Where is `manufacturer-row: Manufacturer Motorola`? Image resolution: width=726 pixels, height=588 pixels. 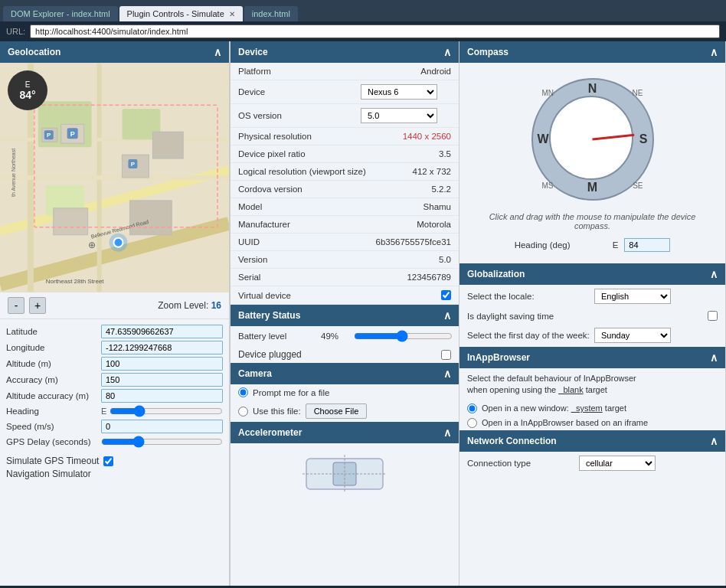 manufacturer-row: Manufacturer Motorola is located at coordinates (345, 225).